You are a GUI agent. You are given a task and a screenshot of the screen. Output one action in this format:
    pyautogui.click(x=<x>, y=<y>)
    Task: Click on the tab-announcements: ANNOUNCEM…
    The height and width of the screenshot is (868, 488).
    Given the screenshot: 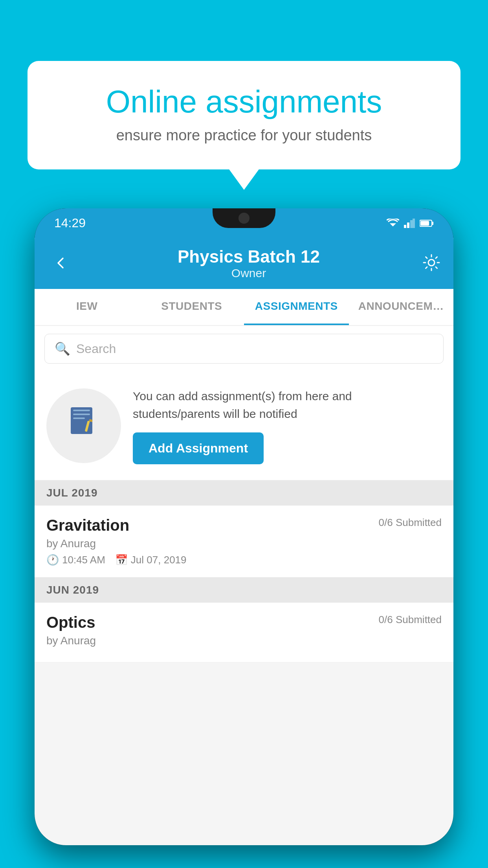 What is the action you would take?
    pyautogui.click(x=402, y=307)
    